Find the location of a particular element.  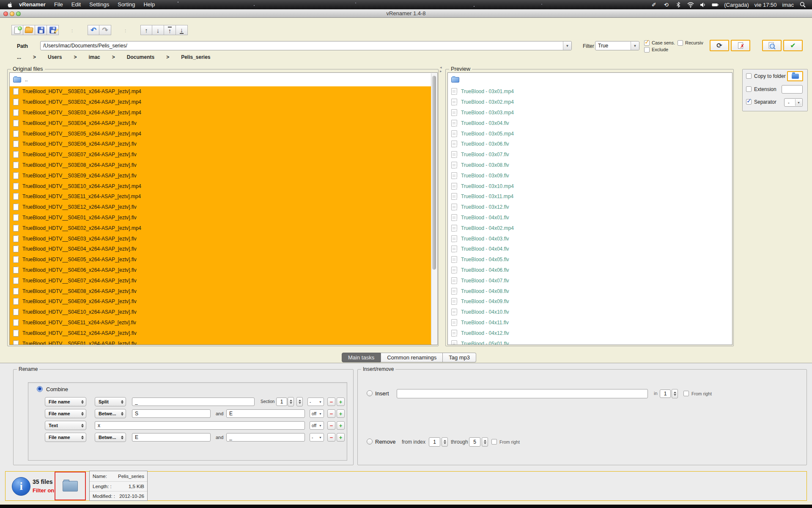

extension-checkbox is located at coordinates (749, 89).